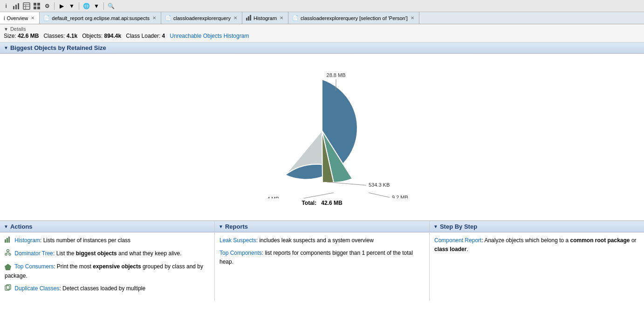 The image size is (644, 336). What do you see at coordinates (107, 271) in the screenshot?
I see `action-top-consumers: Top Consumers: Print the most expensive …` at bounding box center [107, 271].